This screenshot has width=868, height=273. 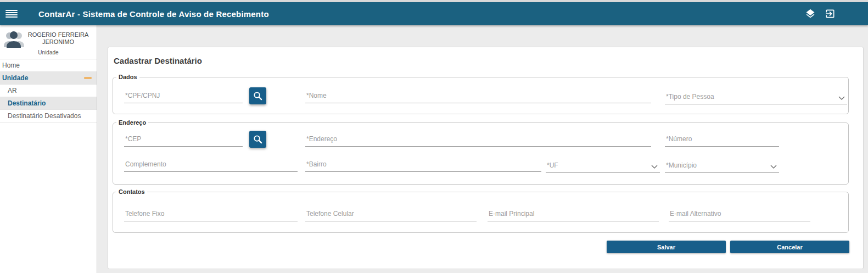 What do you see at coordinates (740, 215) in the screenshot?
I see `email-alternativo-field-wrap` at bounding box center [740, 215].